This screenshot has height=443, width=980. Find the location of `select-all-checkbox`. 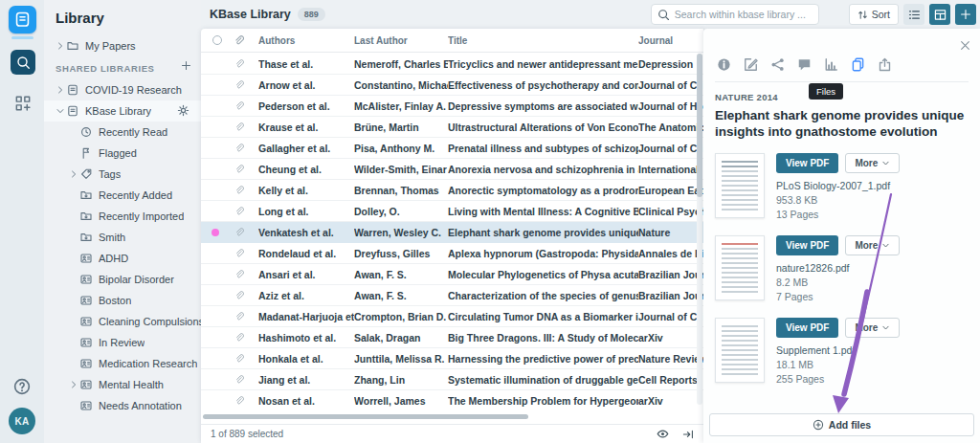

select-all-checkbox is located at coordinates (217, 40).